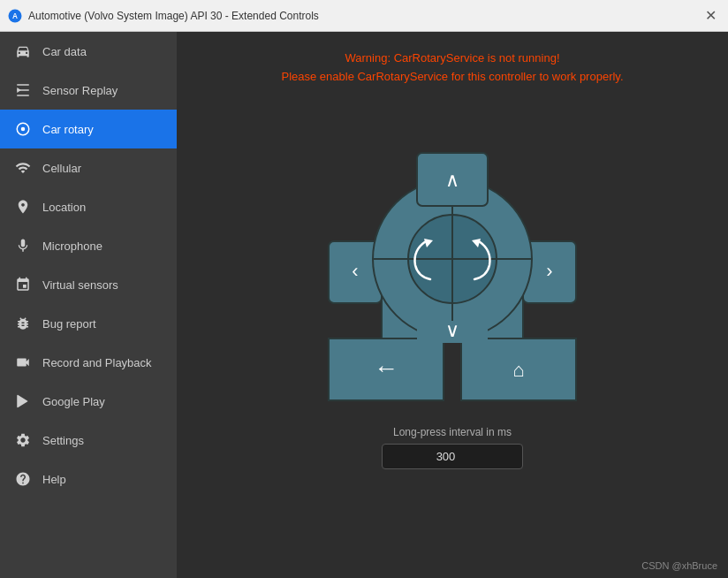 The height and width of the screenshot is (578, 728). Describe the element at coordinates (452, 456) in the screenshot. I see `long-press-input` at that location.